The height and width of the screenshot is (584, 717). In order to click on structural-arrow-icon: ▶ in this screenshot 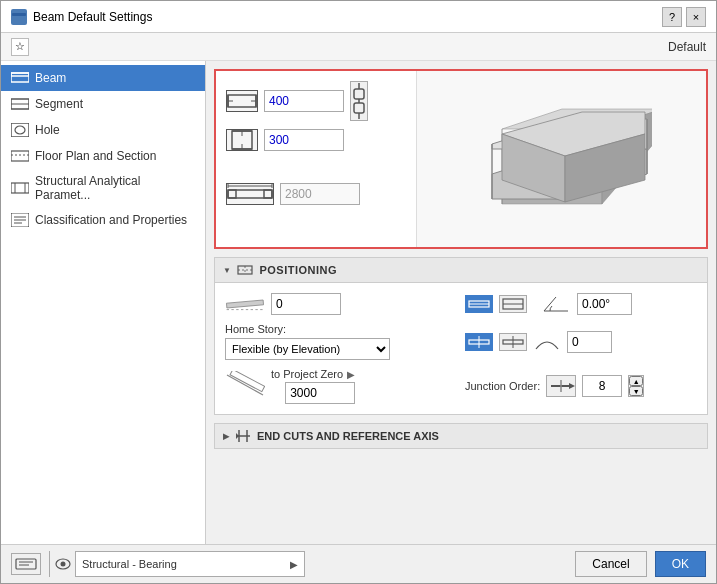, I will do `click(294, 564)`.